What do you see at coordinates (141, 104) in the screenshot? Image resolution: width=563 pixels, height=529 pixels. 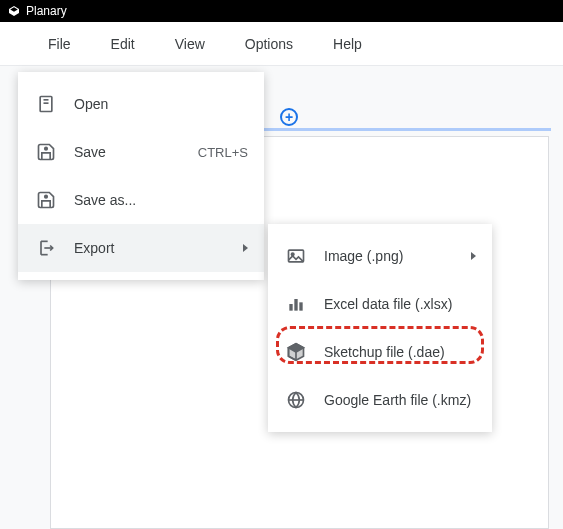 I see `menu-item-open: Open` at bounding box center [141, 104].